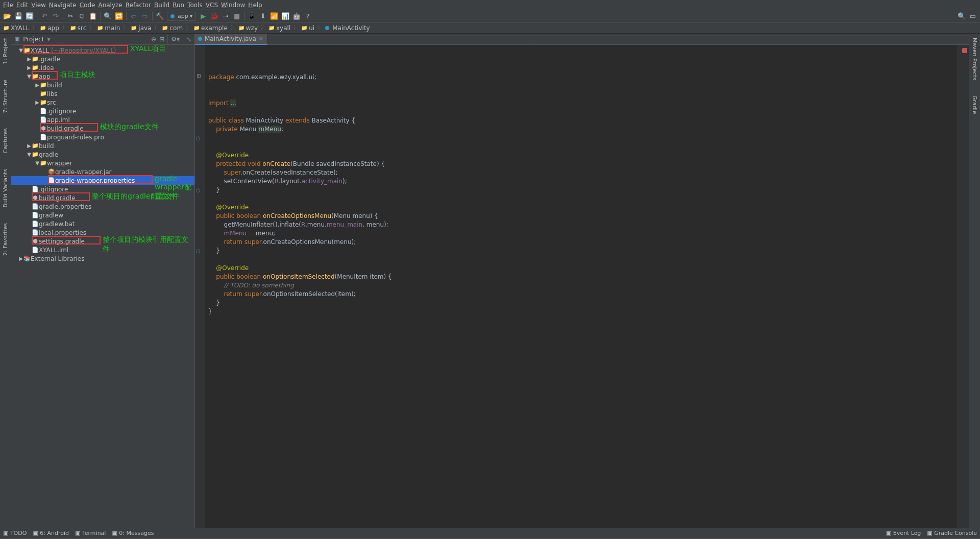 This screenshot has height=539, width=980. What do you see at coordinates (348, 28) in the screenshot?
I see `breadcrumb: MainActivity` at bounding box center [348, 28].